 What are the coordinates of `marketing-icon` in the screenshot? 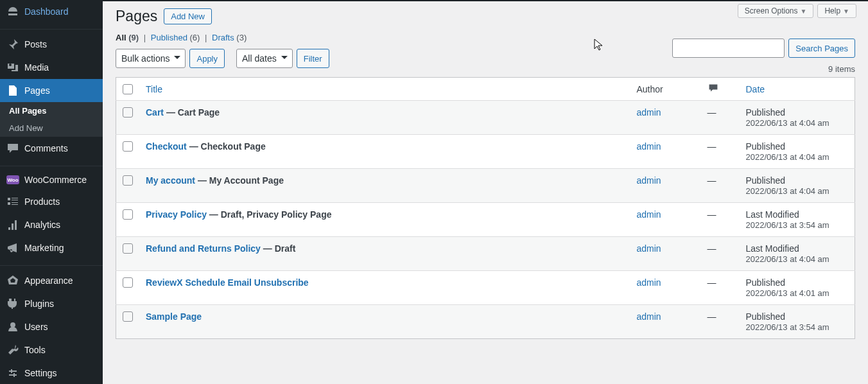 It's located at (13, 248).